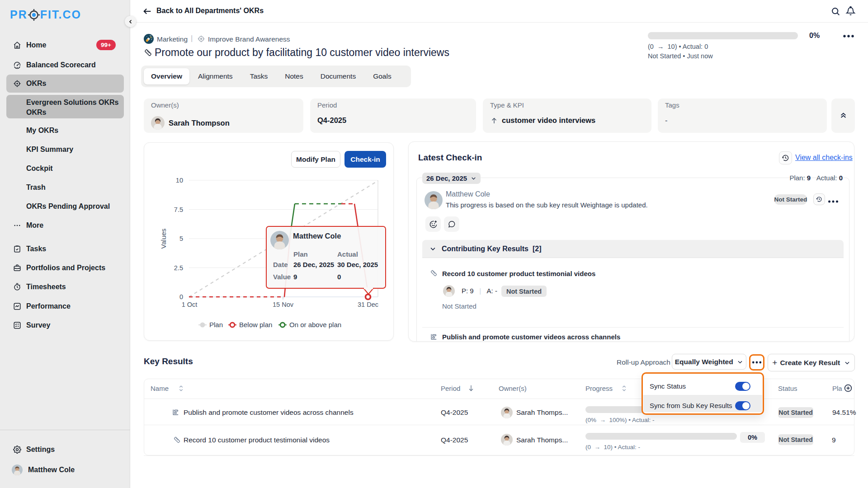 This screenshot has height=488, width=868. What do you see at coordinates (190, 305) in the screenshot?
I see `svg-text: 1 Oct` at bounding box center [190, 305].